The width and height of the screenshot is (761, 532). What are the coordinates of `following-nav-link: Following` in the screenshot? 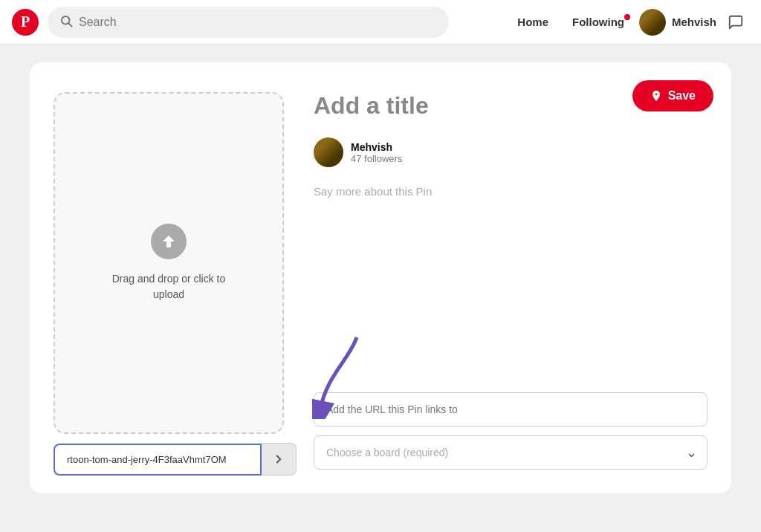 It's located at (598, 22).